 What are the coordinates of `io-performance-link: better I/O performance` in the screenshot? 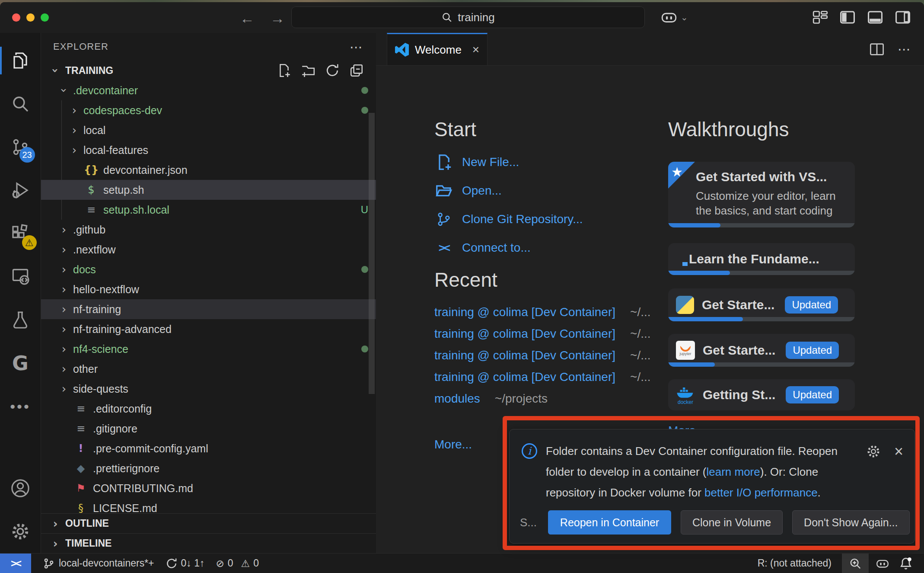 It's located at (761, 493).